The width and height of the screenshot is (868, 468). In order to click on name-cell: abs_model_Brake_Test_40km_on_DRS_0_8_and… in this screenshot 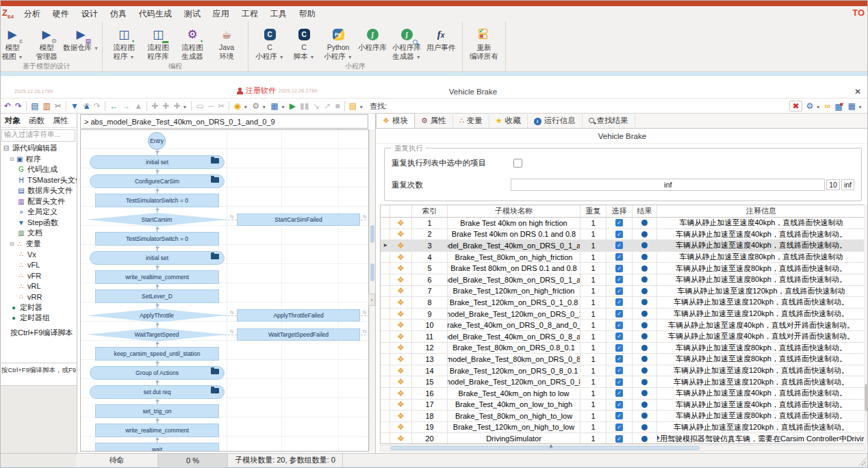, I will do `click(514, 337)`.